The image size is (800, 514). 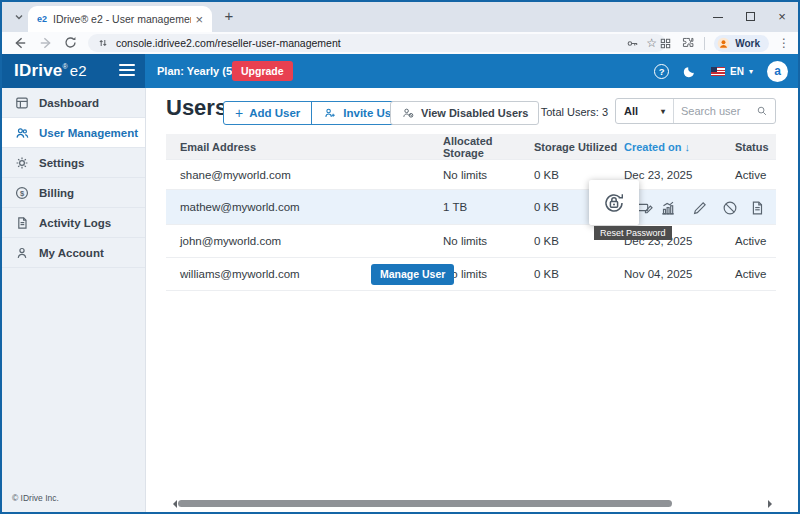 I want to click on profile-name: Work, so click(x=748, y=44).